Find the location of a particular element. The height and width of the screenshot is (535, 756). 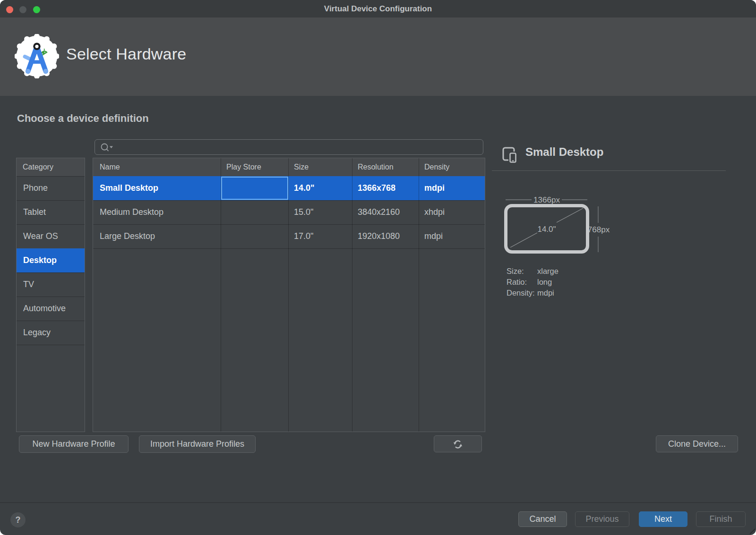

cell-size: 14.0" is located at coordinates (320, 188).